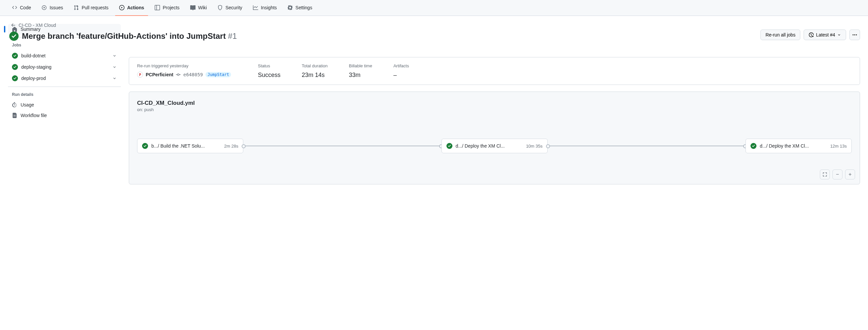  What do you see at coordinates (495, 103) in the screenshot?
I see `workflow-file-name: CI-CD_XM_Cloud.yml` at bounding box center [495, 103].